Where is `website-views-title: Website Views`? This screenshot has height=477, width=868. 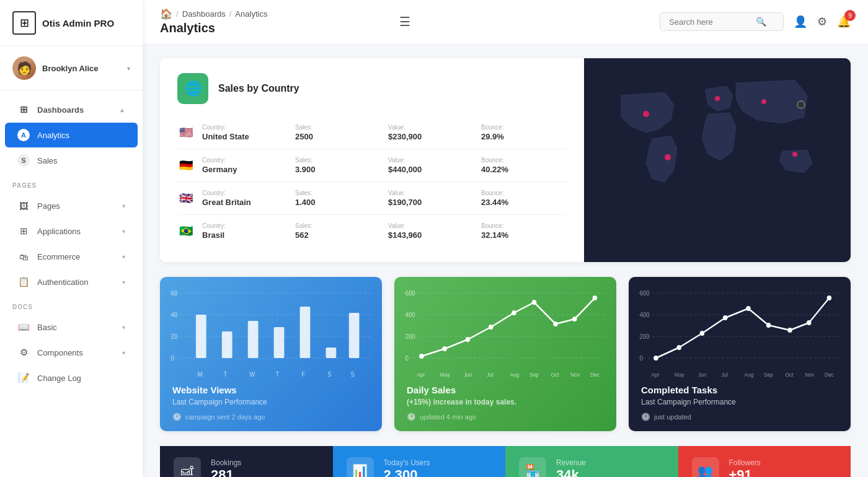
website-views-title: Website Views is located at coordinates (271, 390).